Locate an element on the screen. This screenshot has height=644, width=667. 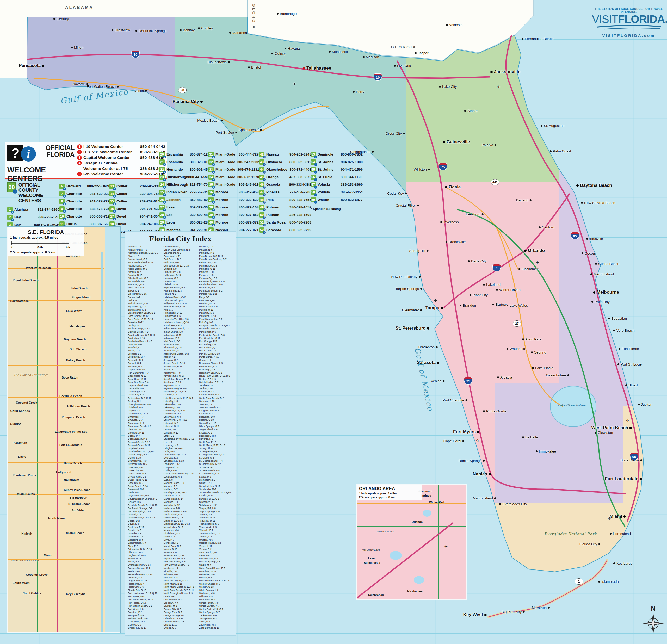
city-index-entry: Monticello, I-2 is located at coordinates (180, 543).